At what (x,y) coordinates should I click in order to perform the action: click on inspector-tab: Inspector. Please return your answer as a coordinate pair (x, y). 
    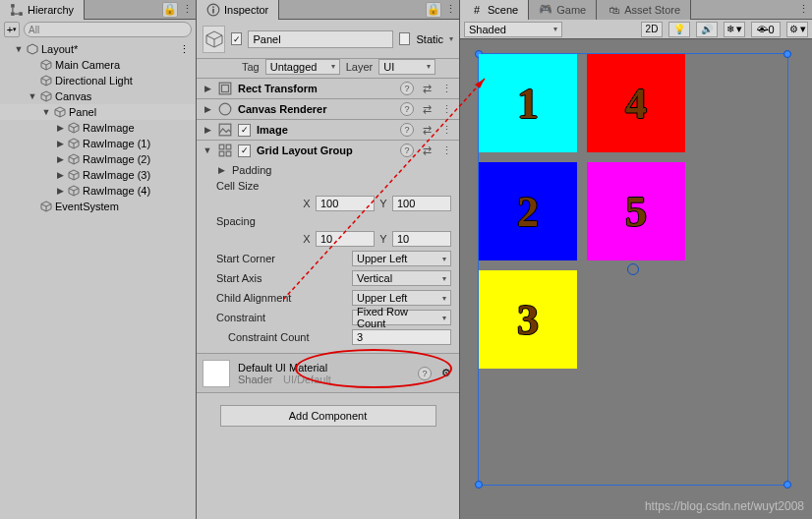
    Looking at the image, I should click on (238, 10).